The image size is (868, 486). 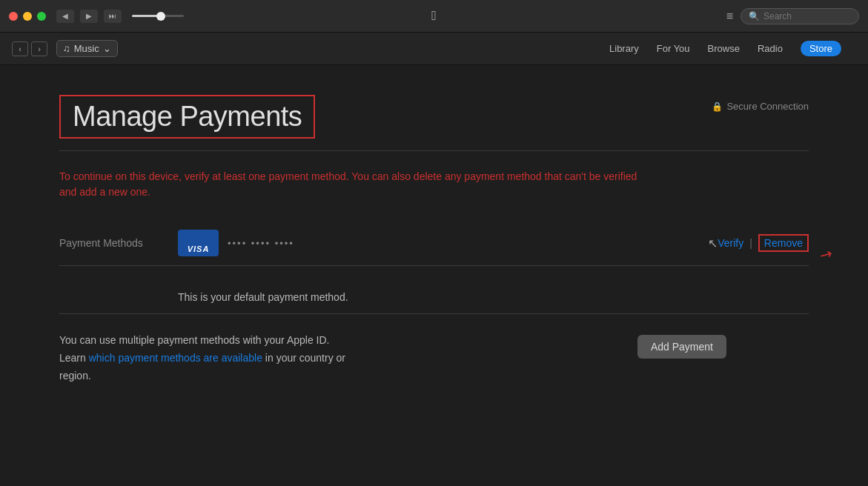 I want to click on visa-card: VISA, so click(x=199, y=243).